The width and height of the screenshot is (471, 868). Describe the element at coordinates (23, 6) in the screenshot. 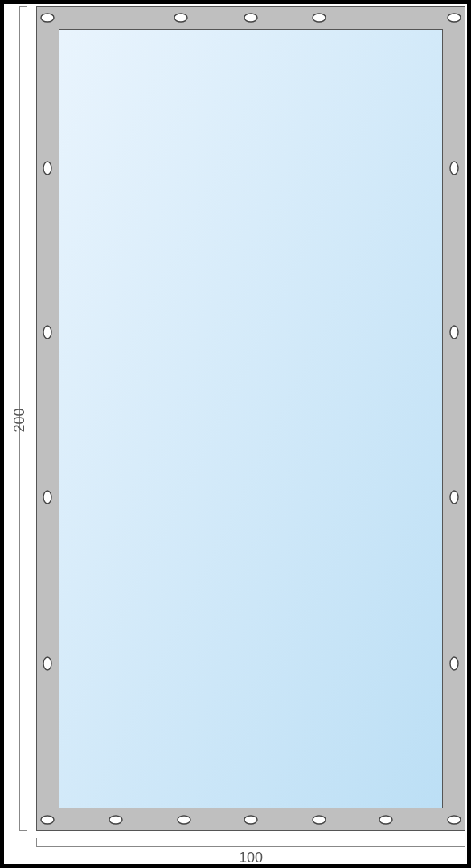

I see `height-dim-tick-top` at that location.